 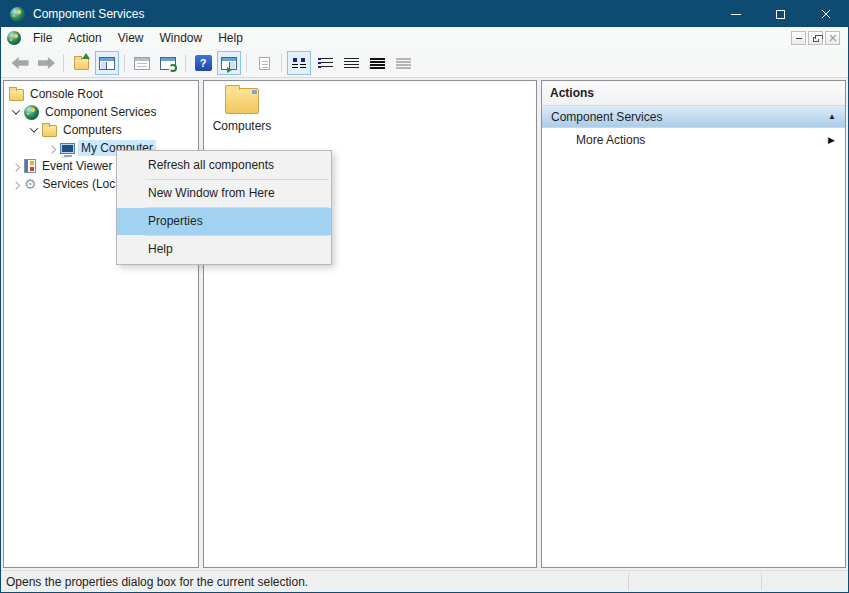 What do you see at coordinates (826, 14) in the screenshot?
I see `close-button` at bounding box center [826, 14].